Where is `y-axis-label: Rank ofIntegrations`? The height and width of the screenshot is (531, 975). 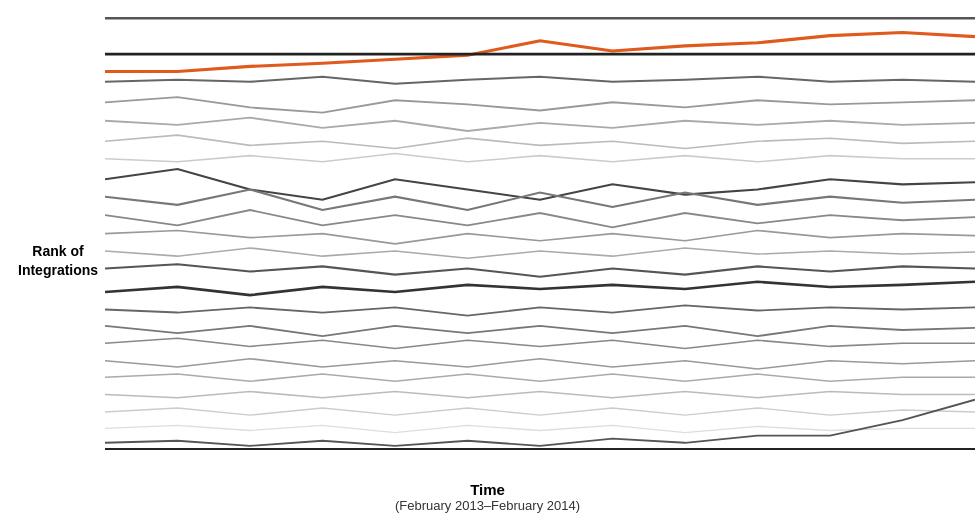
y-axis-label: Rank ofIntegrations is located at coordinates (58, 262).